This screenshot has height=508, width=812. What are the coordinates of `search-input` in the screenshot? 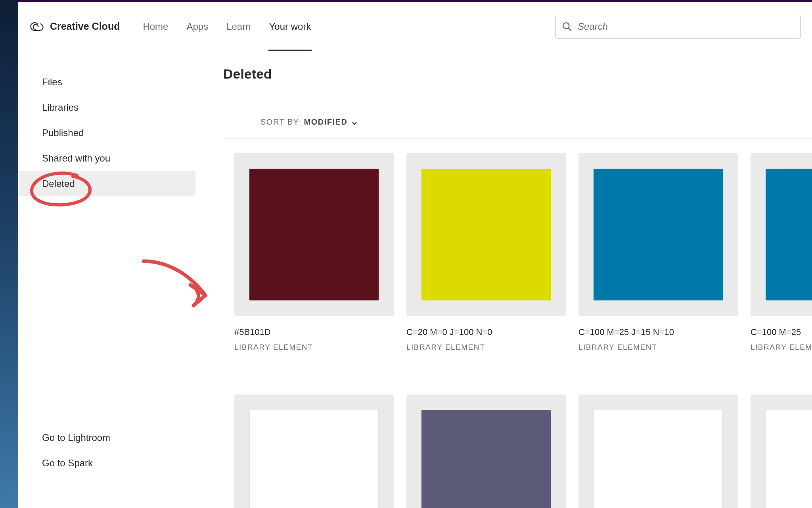 It's located at (686, 27).